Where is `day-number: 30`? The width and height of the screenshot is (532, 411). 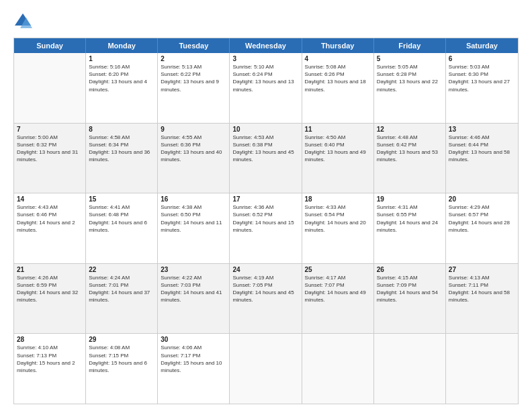 day-number: 30 is located at coordinates (193, 340).